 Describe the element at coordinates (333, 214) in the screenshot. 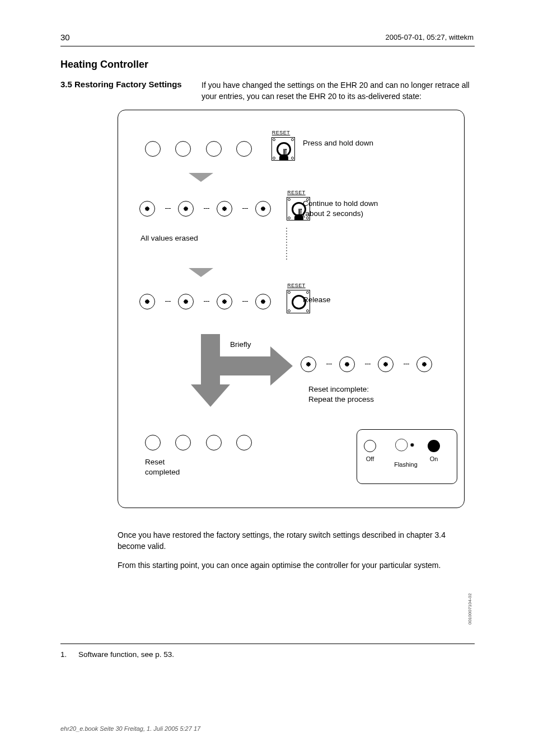

I see `row2-label-b: (about 2 seconds)` at that location.